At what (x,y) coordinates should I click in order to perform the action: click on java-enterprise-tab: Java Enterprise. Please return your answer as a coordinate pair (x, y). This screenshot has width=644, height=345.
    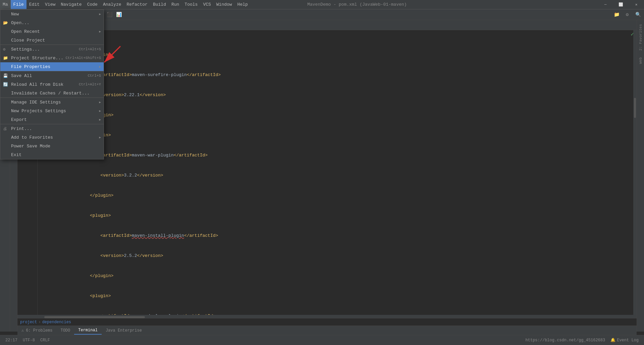
    Looking at the image, I should click on (124, 331).